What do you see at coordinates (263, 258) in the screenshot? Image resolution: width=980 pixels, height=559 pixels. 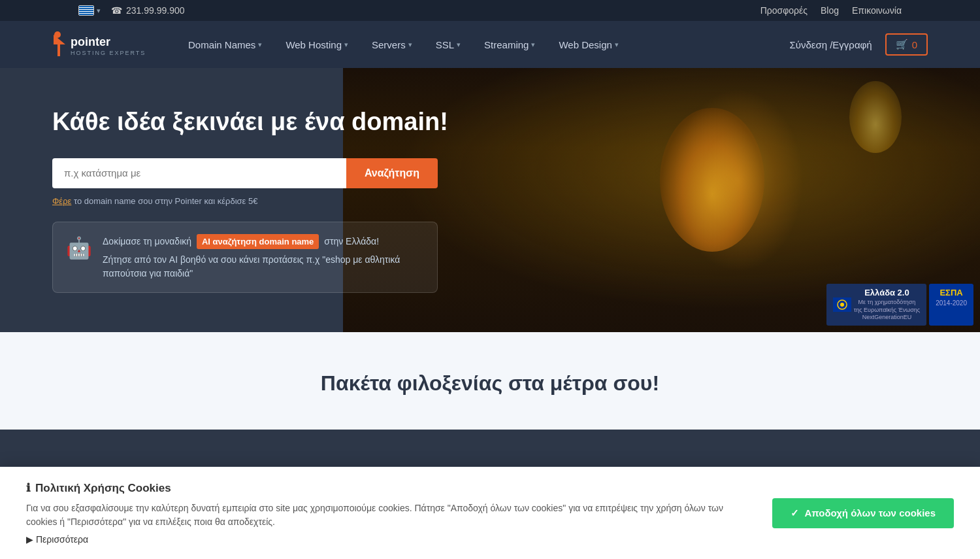 I see `ai-box-text: Δοκίμασε τη μοναδική AI αναζήτηση domain…` at bounding box center [263, 258].